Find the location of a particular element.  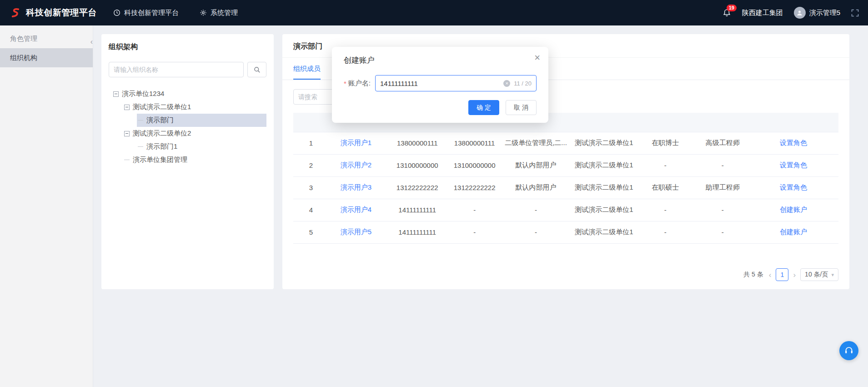

cell-degree: 在职硕士 is located at coordinates (665, 187).